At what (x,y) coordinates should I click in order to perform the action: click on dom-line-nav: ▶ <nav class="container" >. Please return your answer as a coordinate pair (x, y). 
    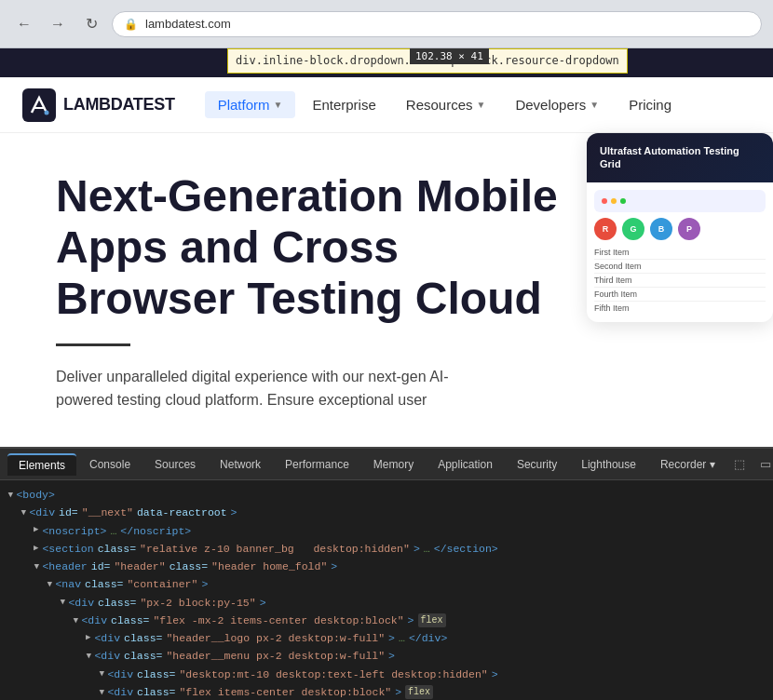
    Looking at the image, I should click on (386, 585).